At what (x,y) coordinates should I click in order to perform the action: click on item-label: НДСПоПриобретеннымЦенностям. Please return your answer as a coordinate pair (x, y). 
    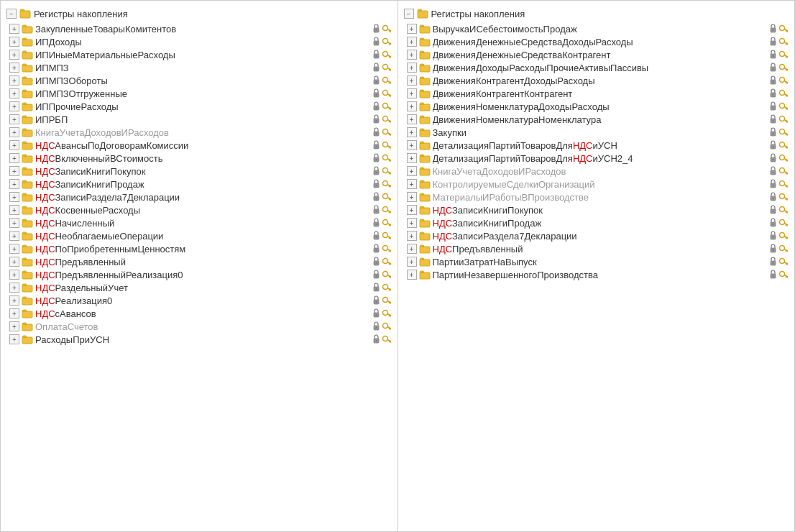
    Looking at the image, I should click on (202, 249).